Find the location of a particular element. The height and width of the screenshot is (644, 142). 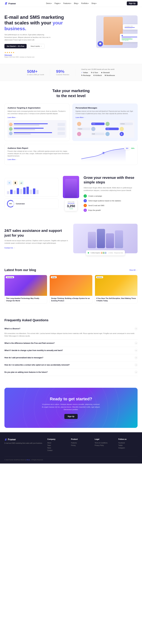

chat-icon: 💬 is located at coordinates (100, 44).